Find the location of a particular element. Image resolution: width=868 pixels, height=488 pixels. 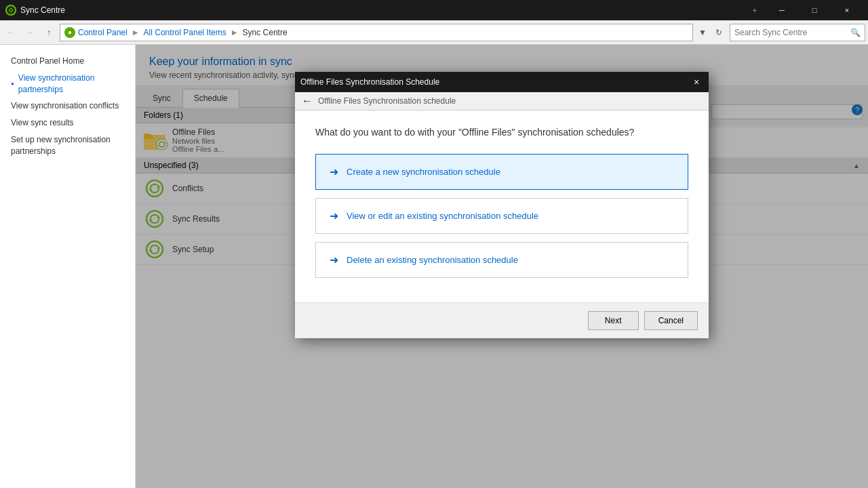

modal-option-view-label: View or edit an existing synchronisation… is located at coordinates (442, 216).